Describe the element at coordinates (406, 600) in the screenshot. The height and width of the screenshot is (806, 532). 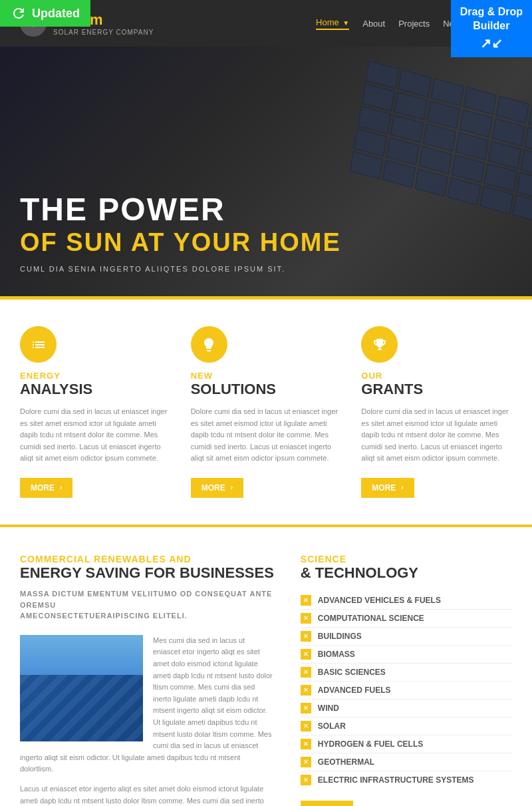
I see `science-item: ✕ ADVANCED VEHICLES & FUELS` at that location.